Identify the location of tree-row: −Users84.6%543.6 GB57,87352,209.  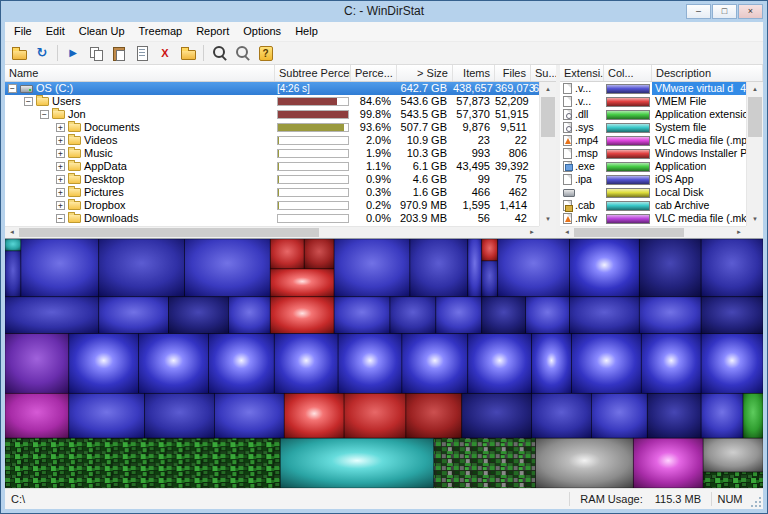
(272, 102).